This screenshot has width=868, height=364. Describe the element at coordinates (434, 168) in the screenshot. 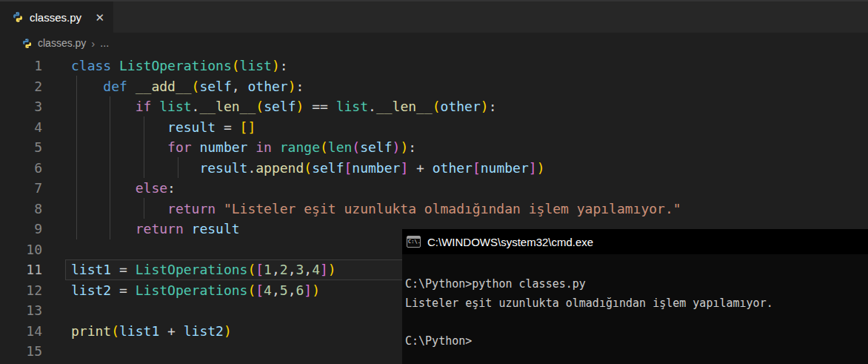

I see `code-line: 6 result.append(self[number] + other[num…` at that location.